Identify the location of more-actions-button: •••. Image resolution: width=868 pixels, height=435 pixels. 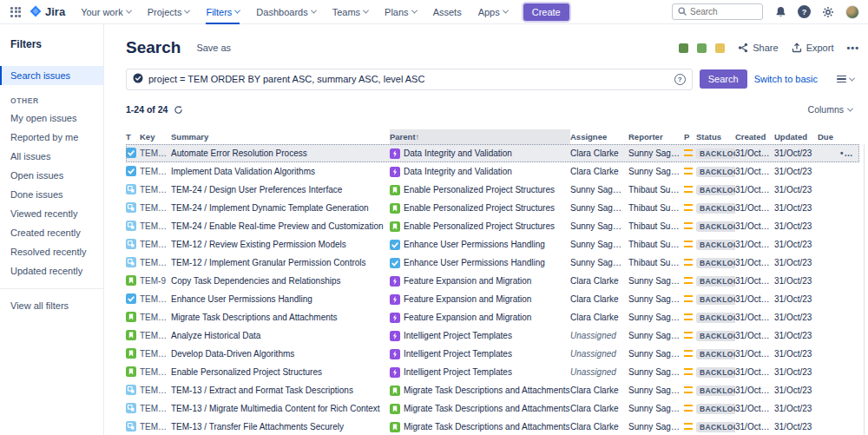
(852, 48).